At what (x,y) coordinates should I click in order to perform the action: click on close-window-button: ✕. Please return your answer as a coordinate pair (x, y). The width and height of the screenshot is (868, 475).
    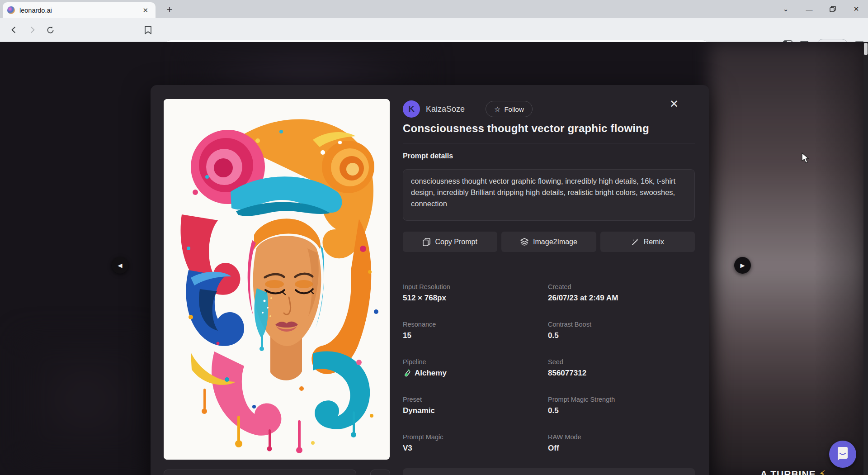
    Looking at the image, I should click on (856, 9).